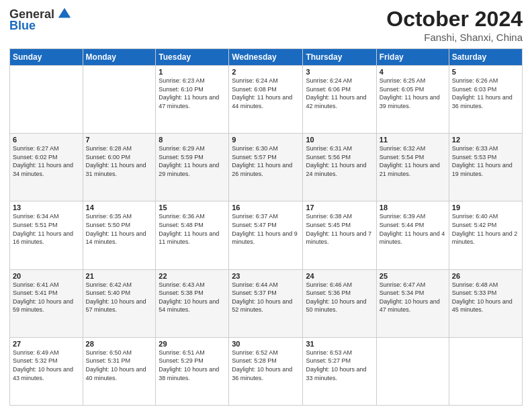 The height and width of the screenshot is (411, 532). I want to click on day-number: 8, so click(192, 140).